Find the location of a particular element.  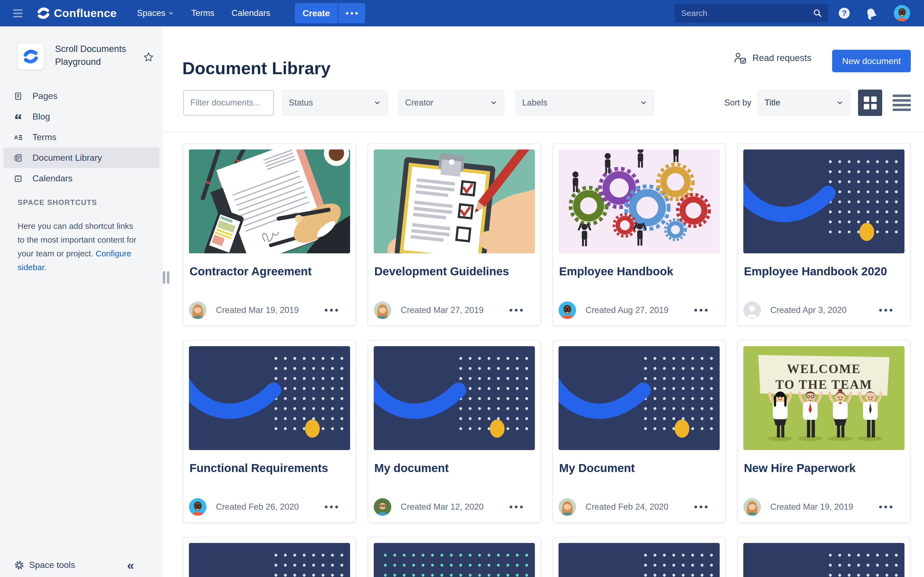

confluence-logo: Confluence is located at coordinates (77, 13).